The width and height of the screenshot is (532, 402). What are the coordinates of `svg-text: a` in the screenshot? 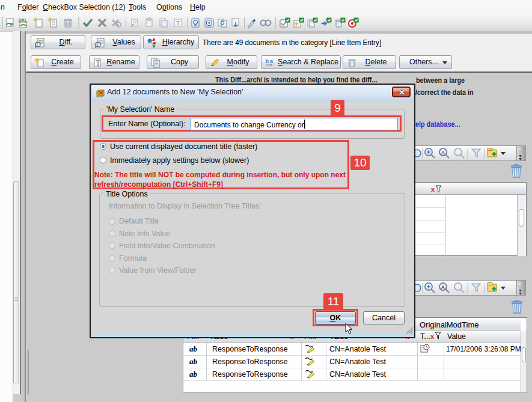 It's located at (272, 61).